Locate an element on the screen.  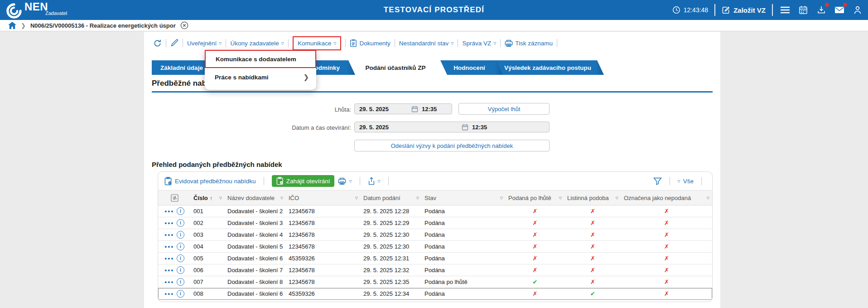
downloads-button is located at coordinates (821, 10).